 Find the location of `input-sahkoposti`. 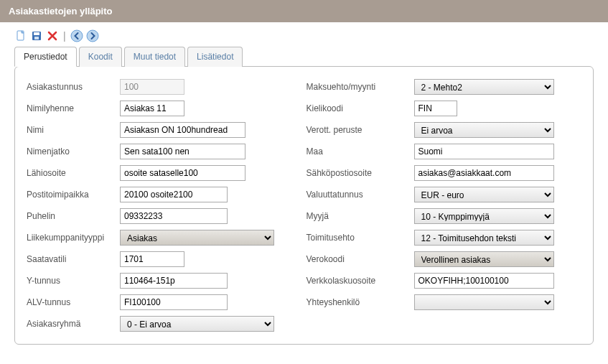

input-sahkoposti is located at coordinates (484, 173).